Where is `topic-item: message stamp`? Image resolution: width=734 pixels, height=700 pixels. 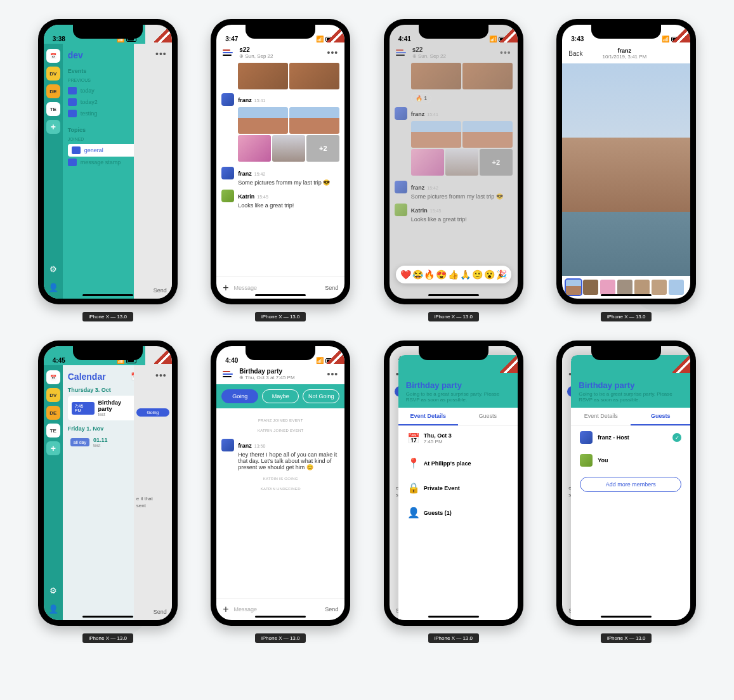
topic-item: message stamp is located at coordinates (104, 162).